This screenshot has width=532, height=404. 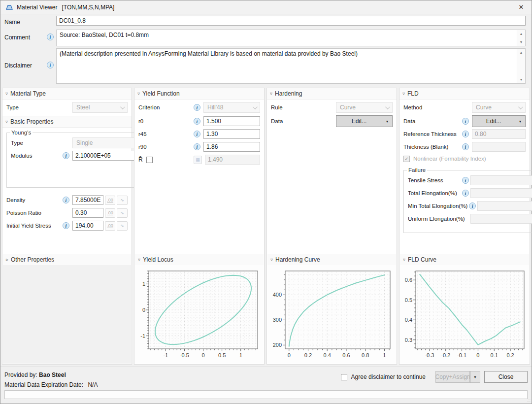 I want to click on density-info-icon: i, so click(x=66, y=200).